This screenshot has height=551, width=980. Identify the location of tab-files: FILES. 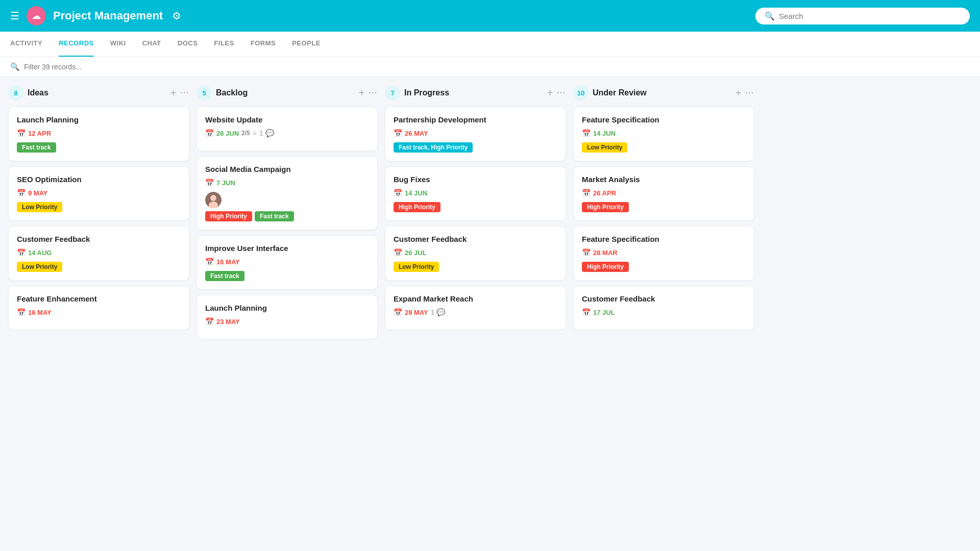
(224, 44).